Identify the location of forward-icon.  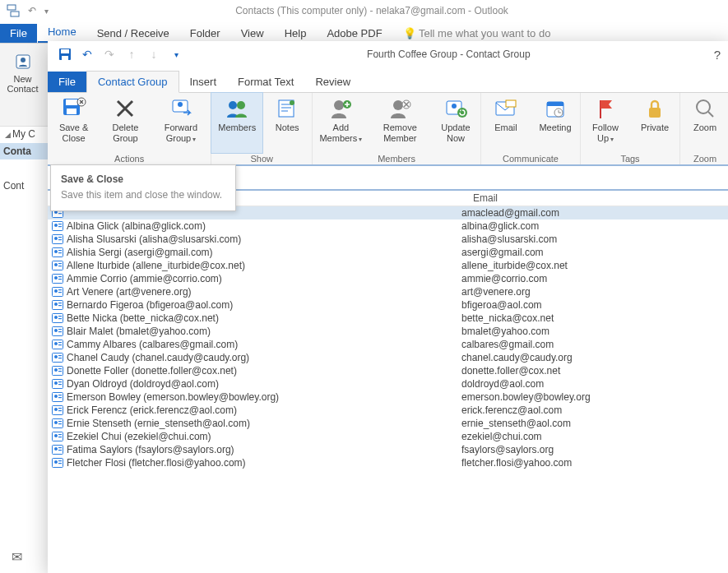
(181, 109).